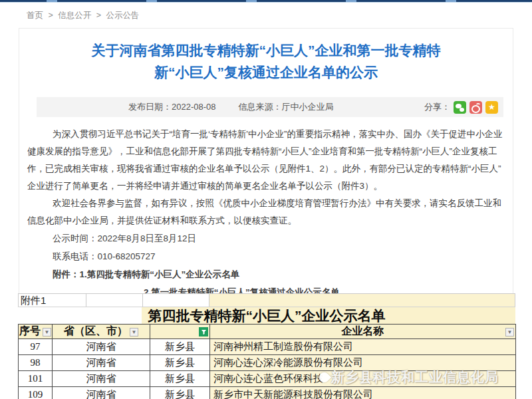  Describe the element at coordinates (266, 1) in the screenshot. I see `top-navigation-bar` at that location.